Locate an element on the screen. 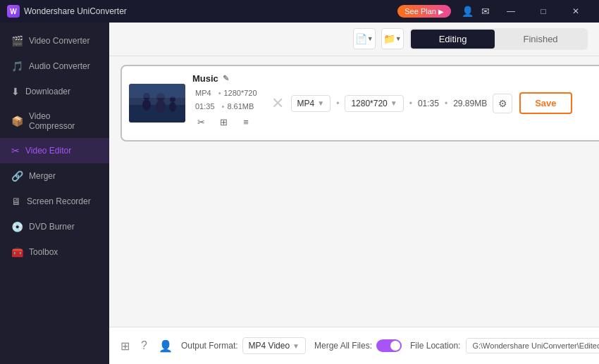 The width and height of the screenshot is (599, 364). tab-finished: Finished is located at coordinates (540, 39).